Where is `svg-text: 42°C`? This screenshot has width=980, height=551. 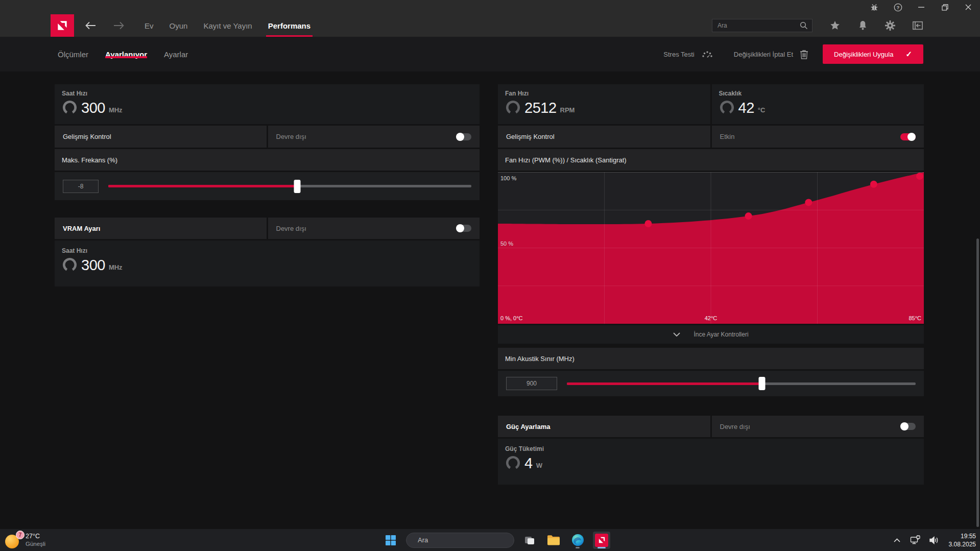
svg-text: 42°C is located at coordinates (711, 318).